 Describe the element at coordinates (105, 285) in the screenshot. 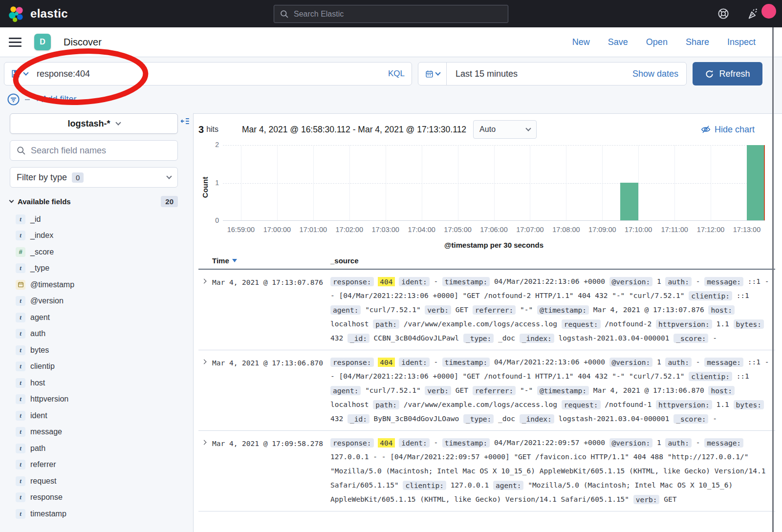

I see `field-item-@timestamp: @timestamp` at that location.